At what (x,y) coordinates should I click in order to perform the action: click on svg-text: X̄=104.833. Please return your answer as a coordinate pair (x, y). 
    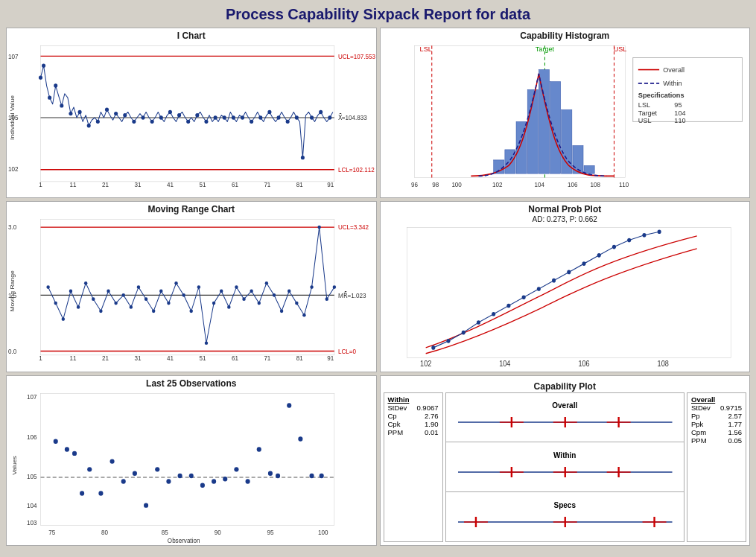
    Looking at the image, I should click on (353, 118).